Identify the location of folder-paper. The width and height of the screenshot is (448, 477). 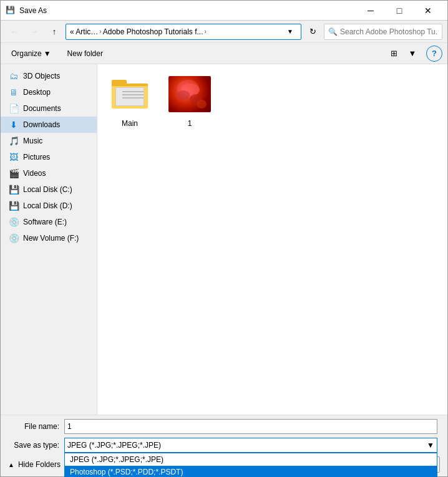
(130, 97).